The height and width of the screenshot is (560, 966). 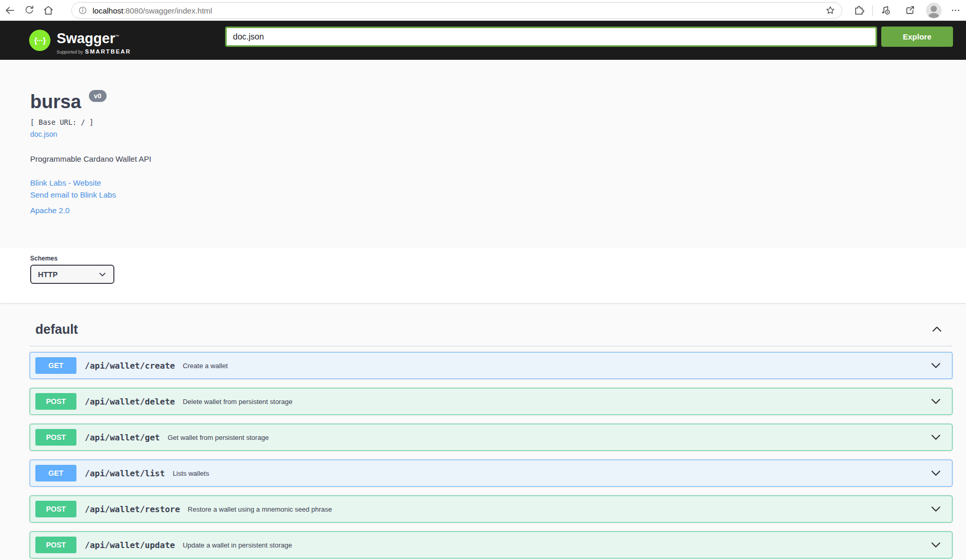 I want to click on op-summary: Delete wallet from persistent storage, so click(x=237, y=401).